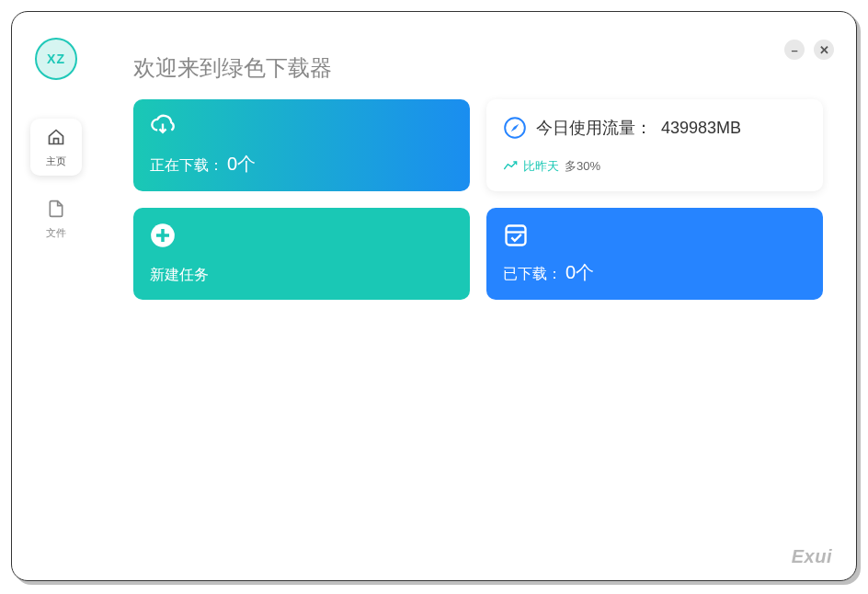 This screenshot has height=594, width=868. What do you see at coordinates (302, 164) in the screenshot?
I see `card-text: 正在下载： 0个` at bounding box center [302, 164].